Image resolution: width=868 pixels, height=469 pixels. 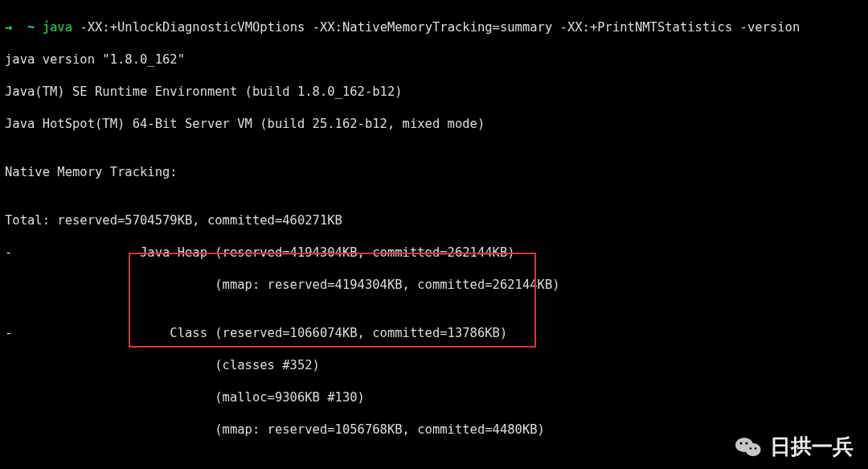 What do you see at coordinates (434, 60) in the screenshot?
I see `java-version-line: java version "1.8.0_162"` at bounding box center [434, 60].